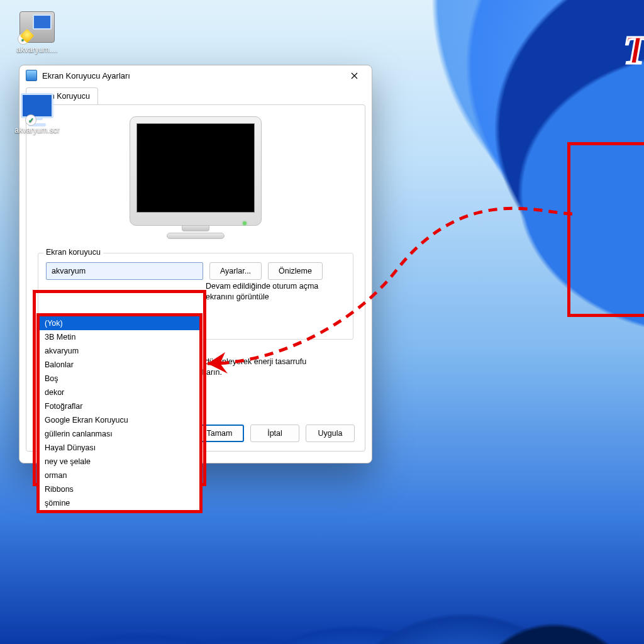 This screenshot has width=644, height=644. I want to click on screensaver-dropdown-list: (Yok)3B MetinakvaryumBalonlarBoşdekorFot…, so click(119, 413).